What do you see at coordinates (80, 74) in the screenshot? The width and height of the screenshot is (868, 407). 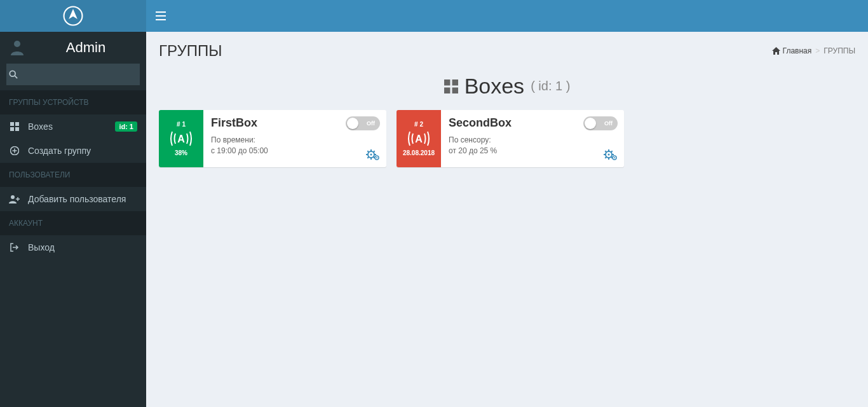 I see `search-input` at bounding box center [80, 74].